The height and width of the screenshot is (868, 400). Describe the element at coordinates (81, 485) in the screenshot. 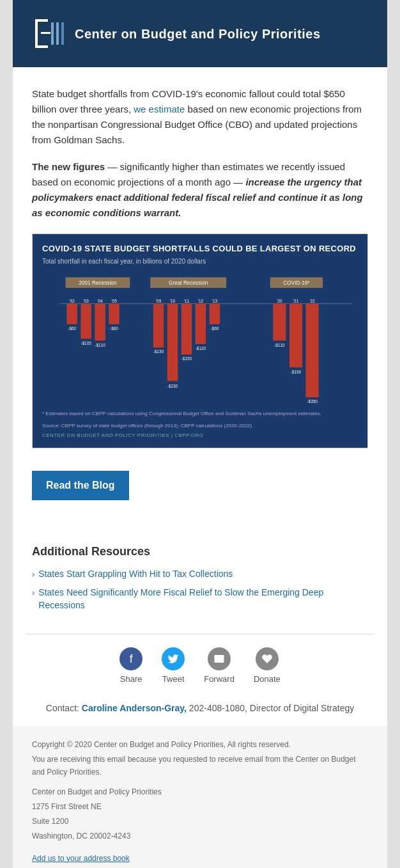

I see `read-blog-button: Read the Blog` at that location.